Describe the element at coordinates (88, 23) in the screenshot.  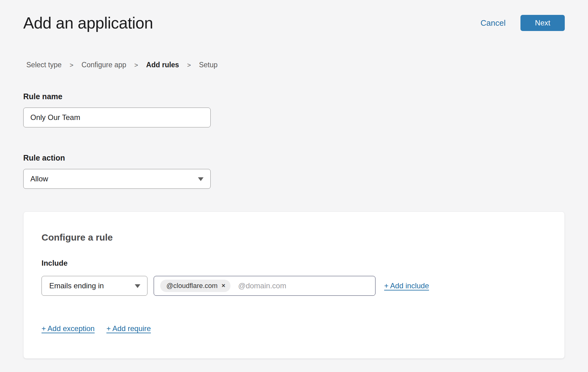
I see `page-title: Add an application` at that location.